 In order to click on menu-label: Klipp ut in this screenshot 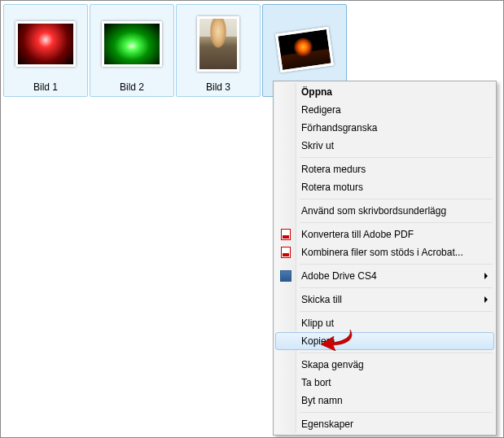, I will do `click(318, 323)`.